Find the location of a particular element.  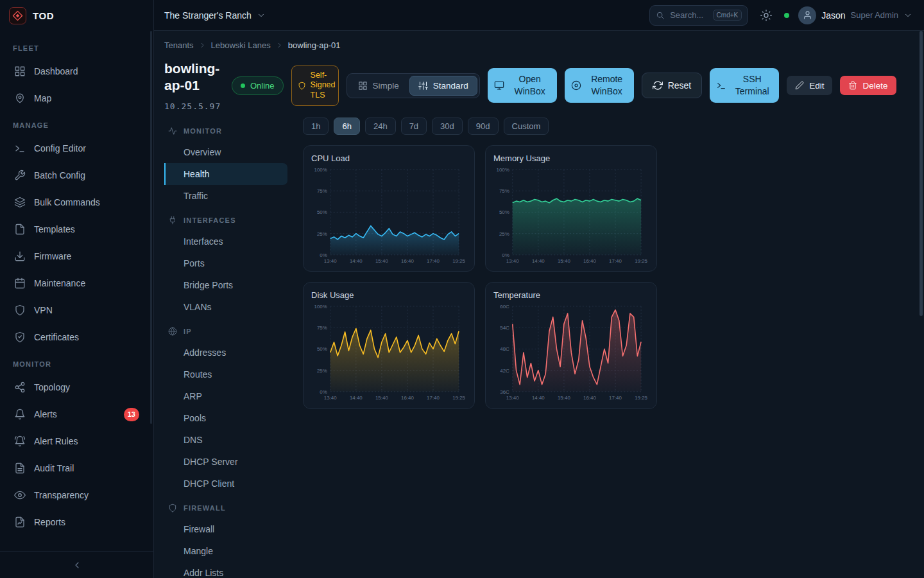

device-nav-section-ip: IP is located at coordinates (226, 330).